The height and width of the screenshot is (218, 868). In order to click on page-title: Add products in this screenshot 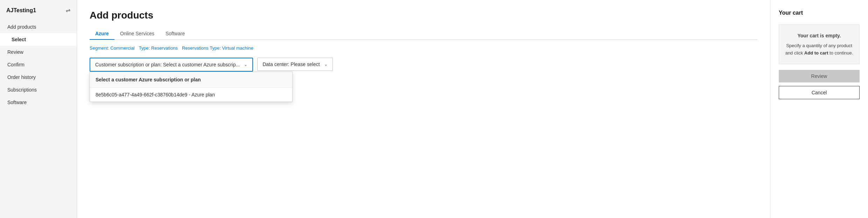, I will do `click(424, 15)`.